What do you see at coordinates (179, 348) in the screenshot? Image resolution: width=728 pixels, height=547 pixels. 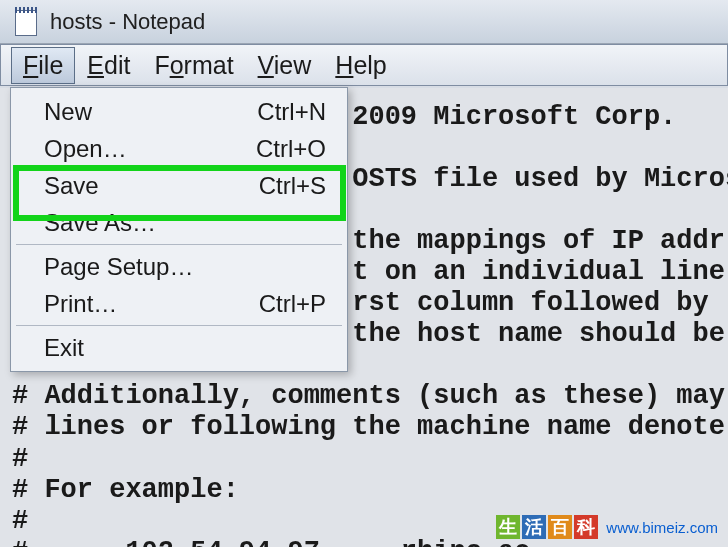 I see `menu-item-exit: Exit` at bounding box center [179, 348].